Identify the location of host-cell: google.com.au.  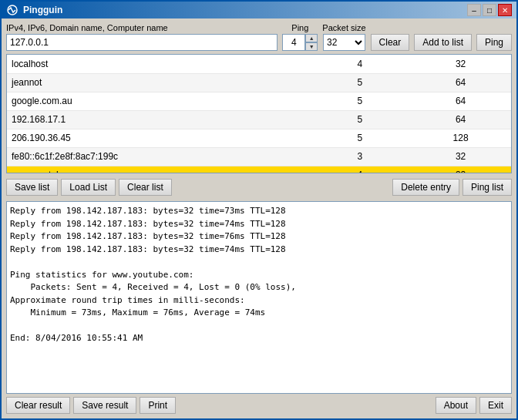
(158, 101).